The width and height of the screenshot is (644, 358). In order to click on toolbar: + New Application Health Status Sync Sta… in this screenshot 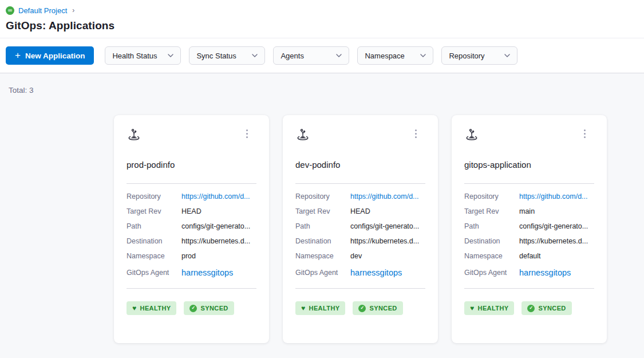, I will do `click(322, 56)`.